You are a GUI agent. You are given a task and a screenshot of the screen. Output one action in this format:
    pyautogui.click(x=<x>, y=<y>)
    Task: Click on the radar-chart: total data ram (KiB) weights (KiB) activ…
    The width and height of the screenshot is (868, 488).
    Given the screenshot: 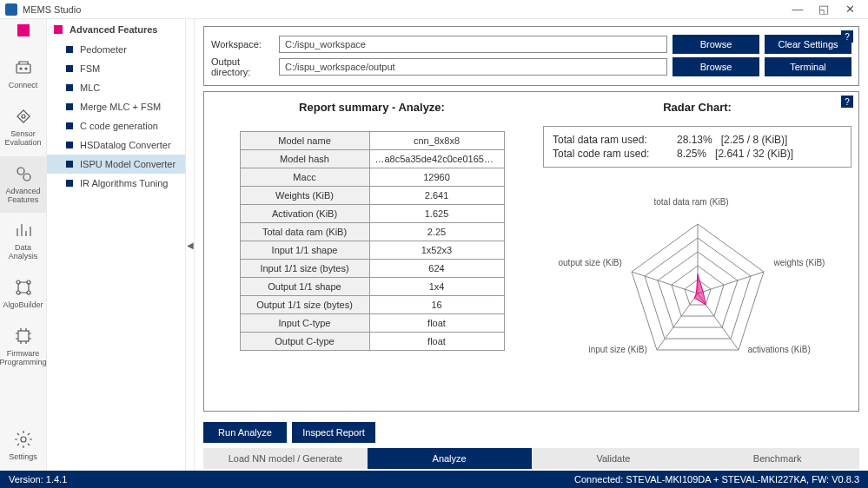 What is the action you would take?
    pyautogui.click(x=698, y=289)
    